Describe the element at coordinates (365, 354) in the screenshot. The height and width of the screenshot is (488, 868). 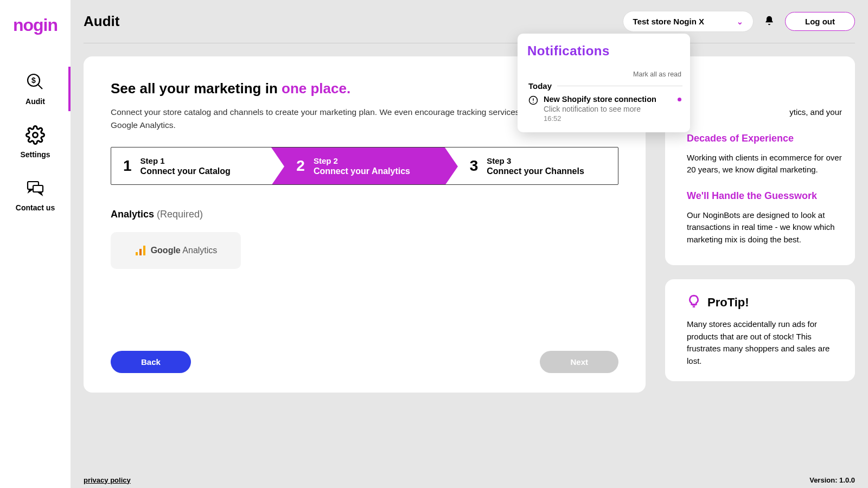
I see `actions-row: Back Next` at that location.